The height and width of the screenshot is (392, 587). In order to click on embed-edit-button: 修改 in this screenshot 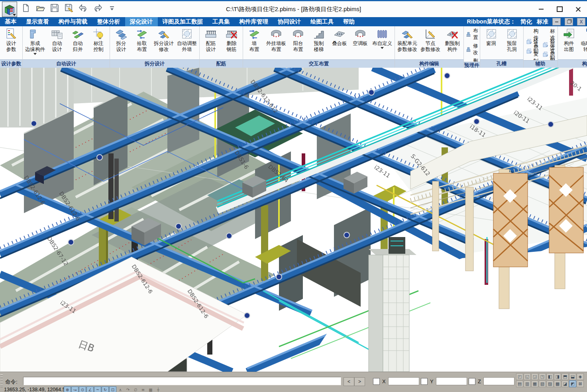, I will do `click(472, 49)`.